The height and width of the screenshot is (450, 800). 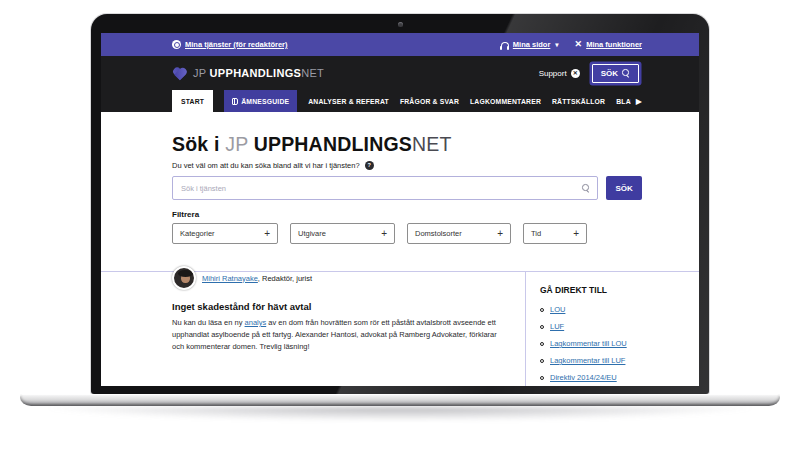 I want to click on filter-row: Kategorier + Utgivare + Domstolsorter + …, so click(x=407, y=234).